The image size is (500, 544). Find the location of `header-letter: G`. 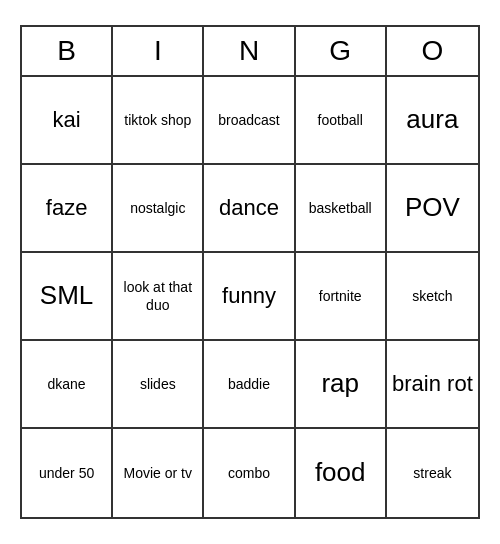

header-letter: G is located at coordinates (342, 51).